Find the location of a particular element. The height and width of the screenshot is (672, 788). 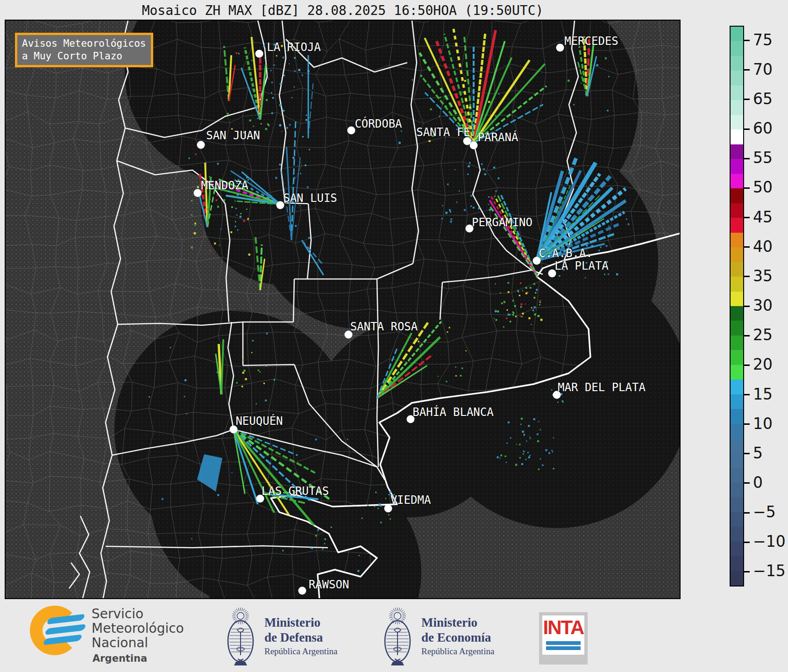

colorbar-tick-label: 5 is located at coordinates (758, 453).